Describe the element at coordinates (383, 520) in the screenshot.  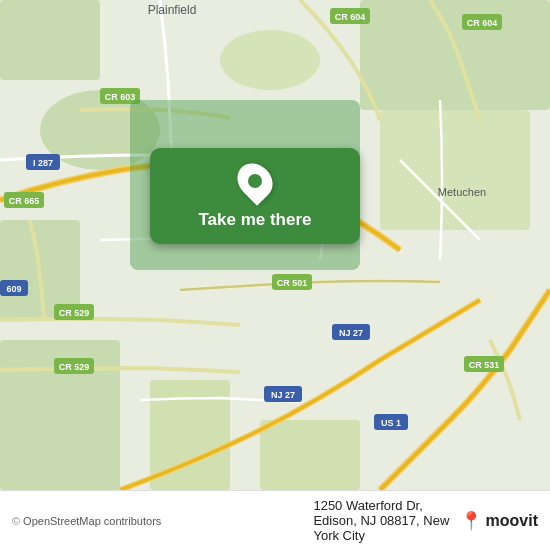
I see `address-section: 1250 Waterford Dr, Edison, NJ 08817, New…` at that location.